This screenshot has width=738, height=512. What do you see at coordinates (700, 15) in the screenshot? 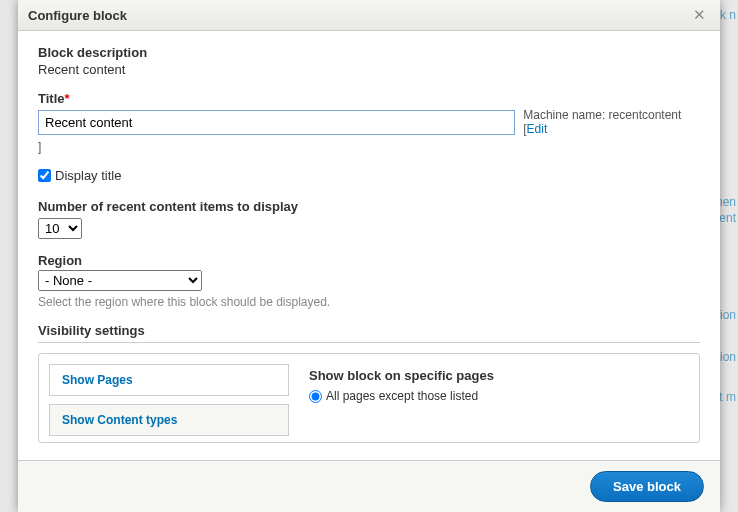
I see `close-icon: ✕` at bounding box center [700, 15].